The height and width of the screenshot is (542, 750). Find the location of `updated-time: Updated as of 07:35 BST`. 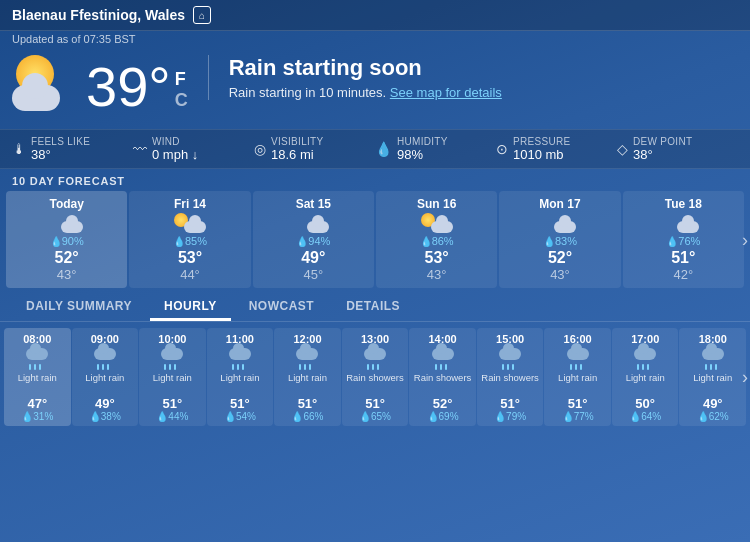

updated-time: Updated as of 07:35 BST is located at coordinates (375, 39).